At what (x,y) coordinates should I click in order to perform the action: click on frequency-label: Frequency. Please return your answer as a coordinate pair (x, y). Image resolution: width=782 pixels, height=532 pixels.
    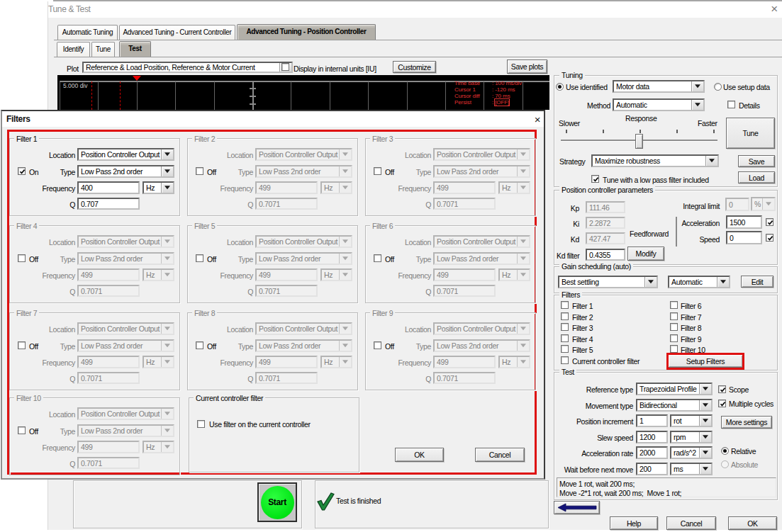
    Looking at the image, I should click on (43, 448).